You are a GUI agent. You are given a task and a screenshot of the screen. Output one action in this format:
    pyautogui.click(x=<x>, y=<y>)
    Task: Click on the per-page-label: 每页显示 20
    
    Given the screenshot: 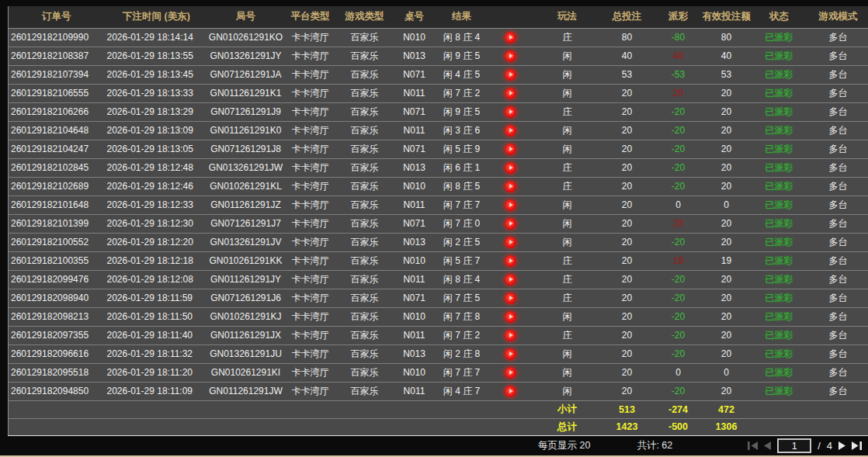 What is the action you would take?
    pyautogui.click(x=564, y=445)
    